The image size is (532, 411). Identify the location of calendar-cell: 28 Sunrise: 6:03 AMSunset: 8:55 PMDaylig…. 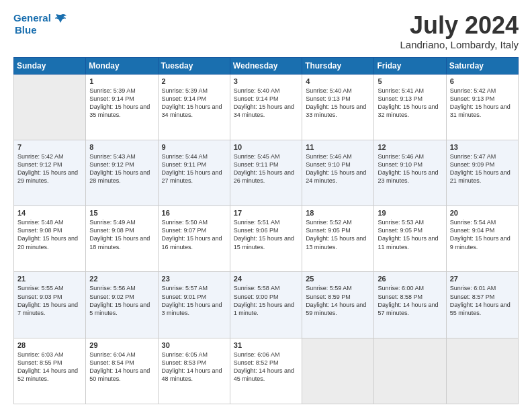
(50, 371).